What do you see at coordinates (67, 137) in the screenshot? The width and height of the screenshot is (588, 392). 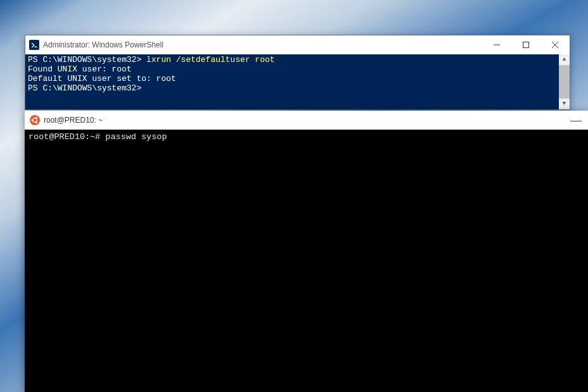 I see `ubuntu-prompt: root@PRED10:~#` at bounding box center [67, 137].